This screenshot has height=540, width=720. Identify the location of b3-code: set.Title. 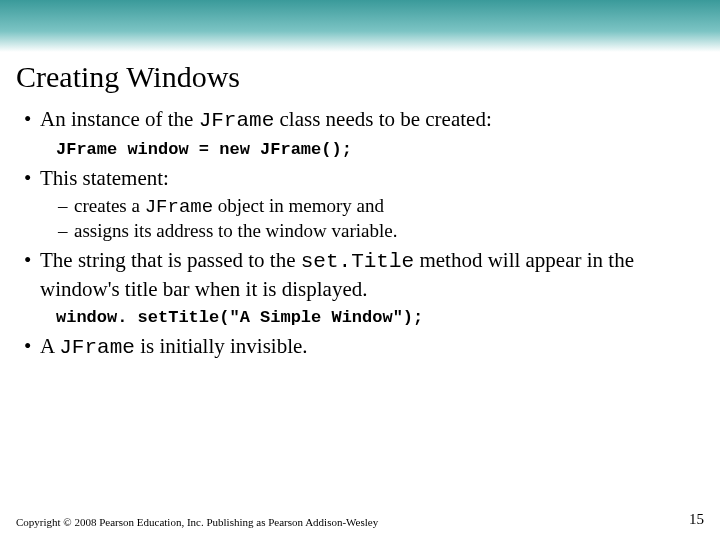
(358, 262).